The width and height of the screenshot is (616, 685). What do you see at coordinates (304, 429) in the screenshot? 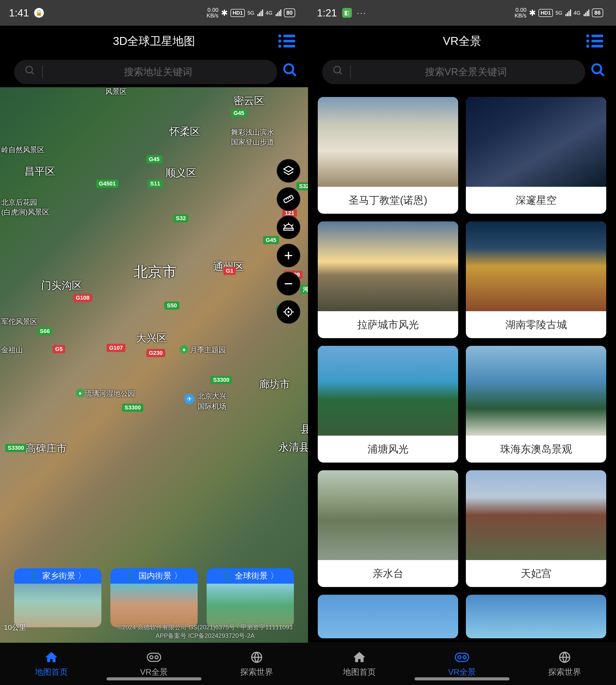
I see `map-place-label: 县` at bounding box center [304, 429].